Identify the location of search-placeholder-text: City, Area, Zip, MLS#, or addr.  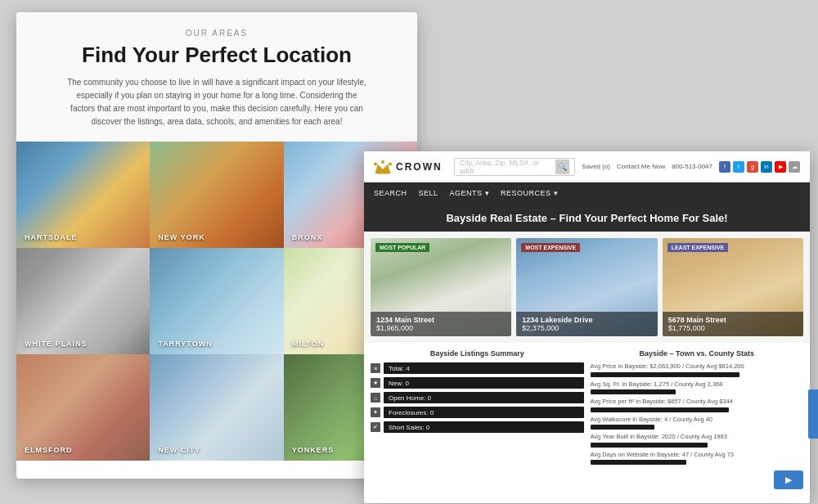
(507, 167).